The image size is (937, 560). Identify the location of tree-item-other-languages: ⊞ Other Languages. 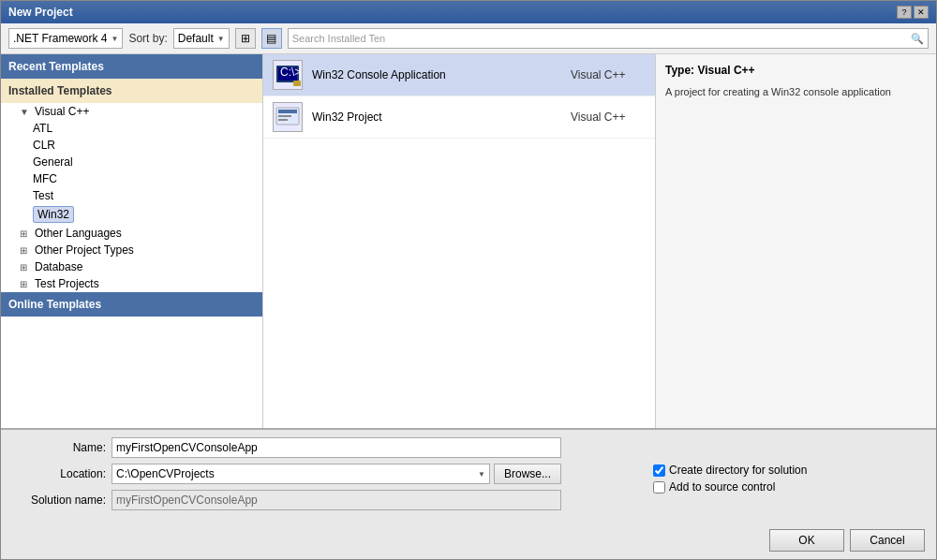
(131, 233).